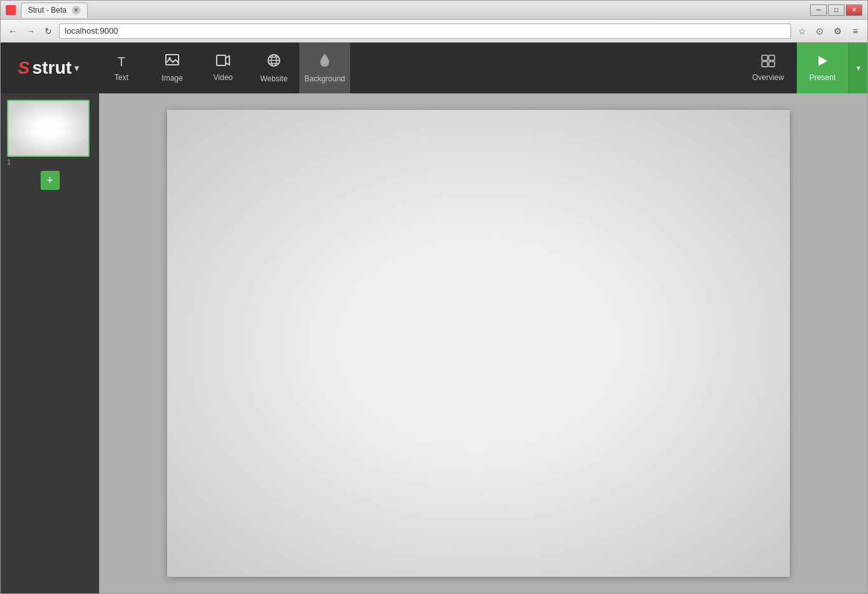  Describe the element at coordinates (434, 68) in the screenshot. I see `app-toolbar: S strut ▾ T Text` at that location.